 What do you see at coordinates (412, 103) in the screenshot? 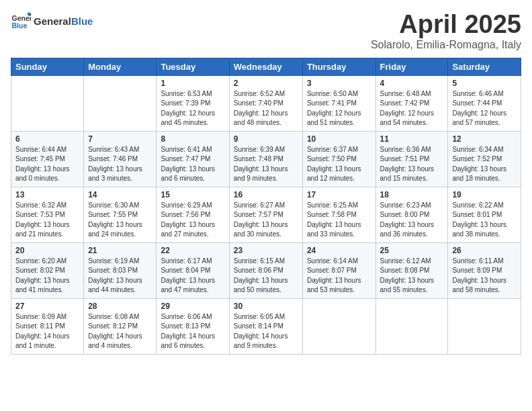
I see `calendar-cell: 4Sunrise: 6:48 AM Sunset: 7:42 PM Daylig…` at bounding box center [412, 103].